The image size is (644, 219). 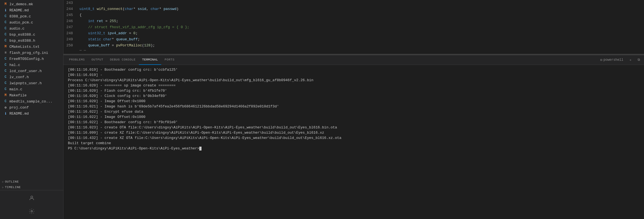 I want to click on split-terminal-button: ⧉, so click(x=639, y=60).